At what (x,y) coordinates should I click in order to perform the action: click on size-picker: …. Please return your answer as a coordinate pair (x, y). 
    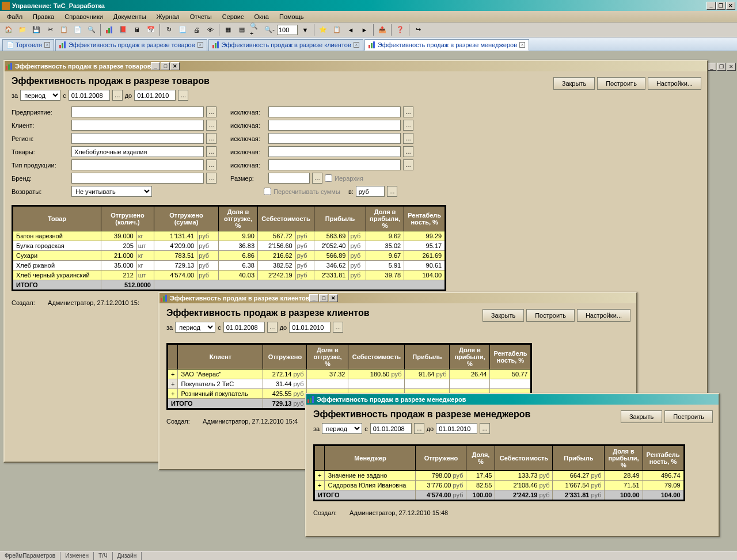
    Looking at the image, I should click on (317, 178).